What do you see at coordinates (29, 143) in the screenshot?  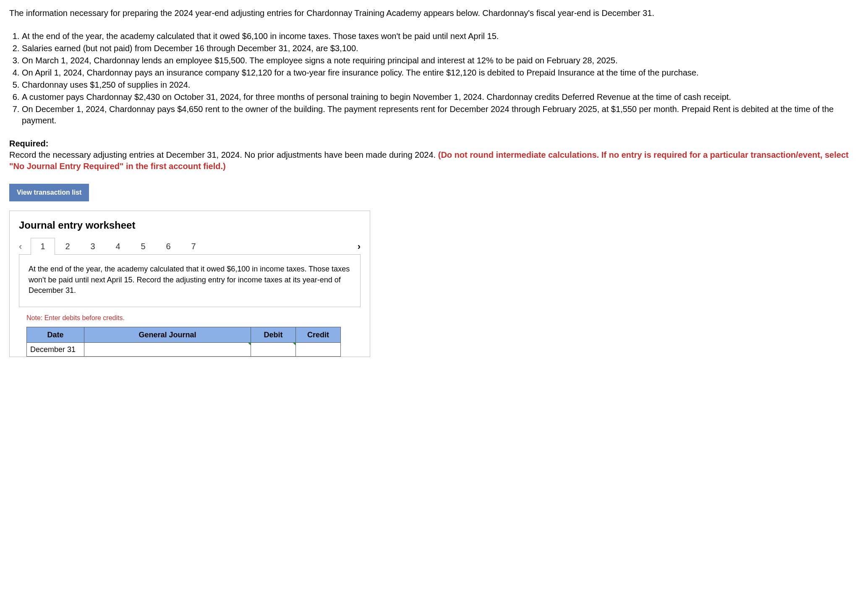 I see `required-label: Required:` at bounding box center [29, 143].